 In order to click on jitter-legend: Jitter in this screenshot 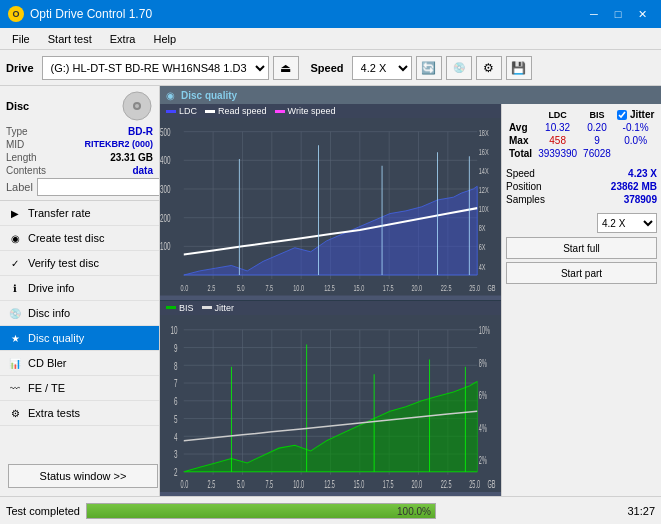, I will do `click(218, 308)`.